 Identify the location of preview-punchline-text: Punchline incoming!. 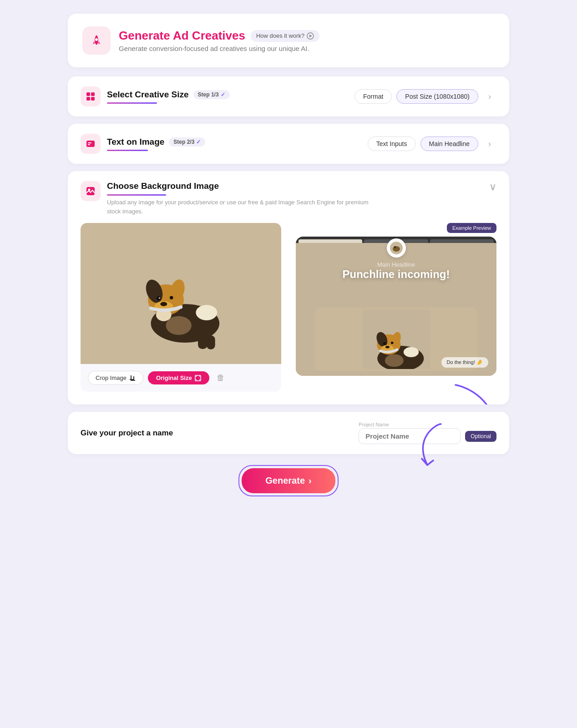
(396, 275).